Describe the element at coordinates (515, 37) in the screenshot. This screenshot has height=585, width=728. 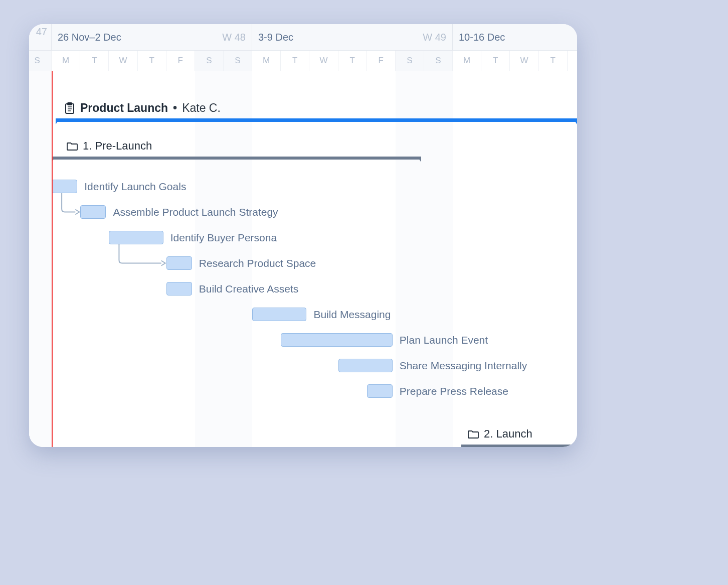
I see `week-col-2: 10-16 Dec` at that location.